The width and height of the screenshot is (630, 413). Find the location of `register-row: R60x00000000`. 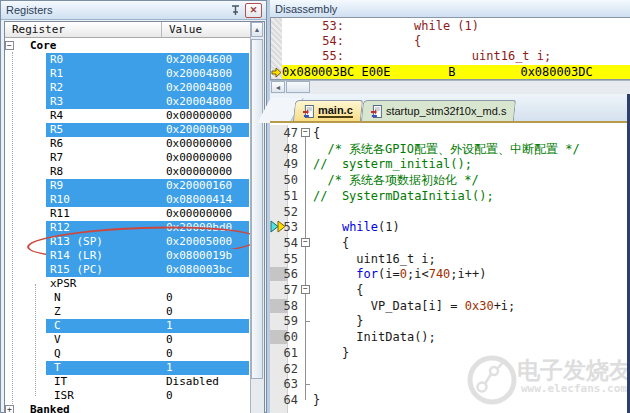

register-row: R60x00000000 is located at coordinates (128, 144).